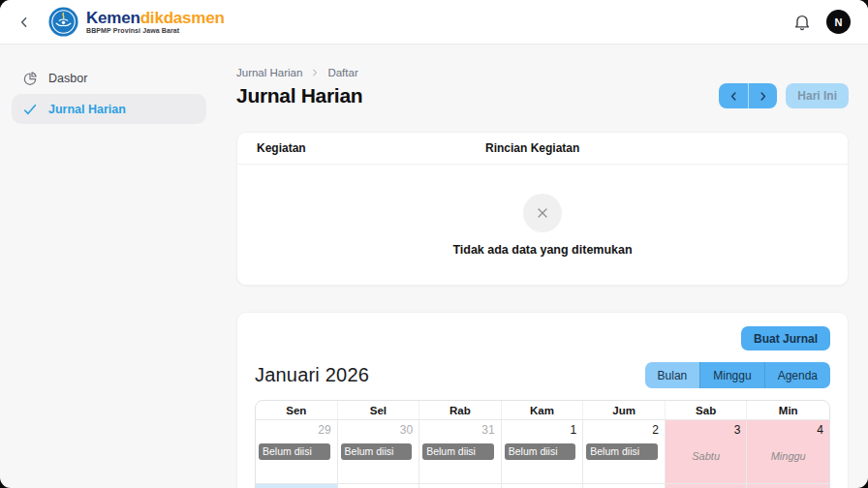 This screenshot has width=868, height=488. What do you see at coordinates (108, 108) in the screenshot?
I see `sidebar-item-jurnal-harian: Jurnal Harian` at bounding box center [108, 108].